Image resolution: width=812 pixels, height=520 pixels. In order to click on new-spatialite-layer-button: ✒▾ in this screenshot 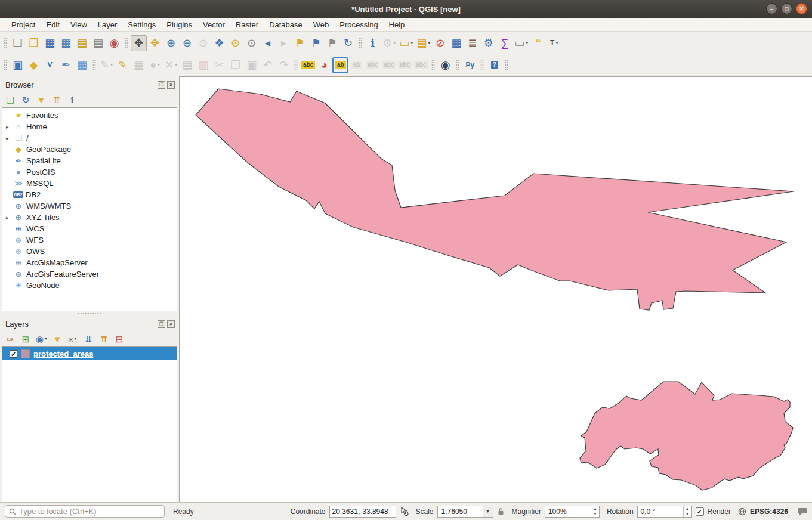, I will do `click(66, 66)`.